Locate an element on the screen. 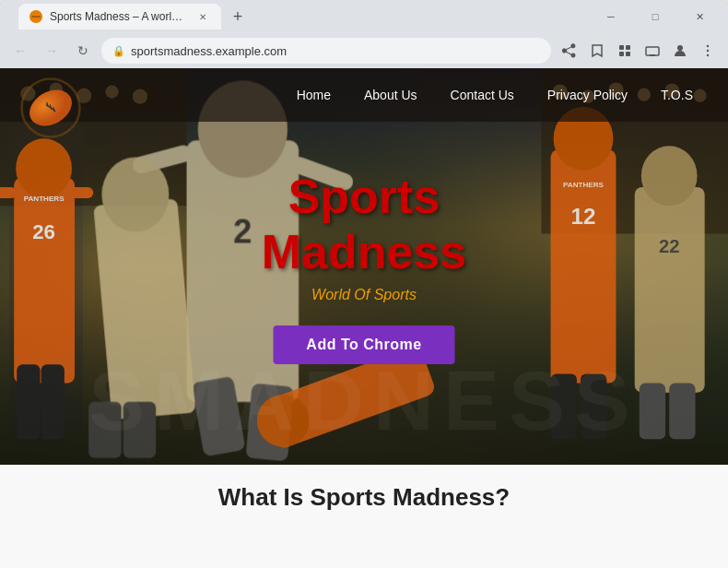 The width and height of the screenshot is (728, 568). profile-icon is located at coordinates (680, 51).